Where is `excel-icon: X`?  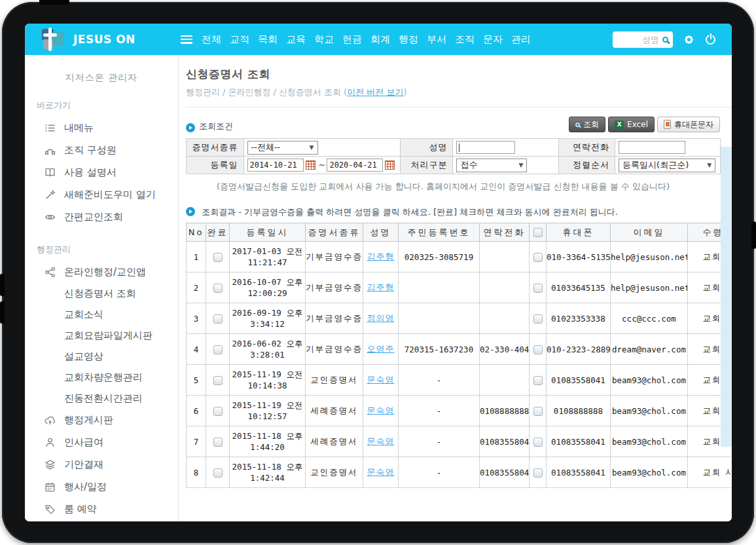
excel-icon: X is located at coordinates (619, 124).